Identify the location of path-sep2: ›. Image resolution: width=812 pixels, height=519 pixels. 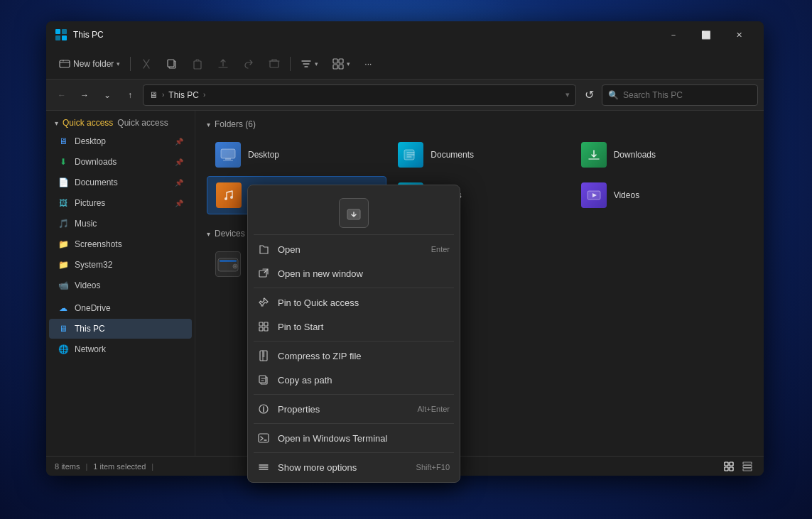
(205, 95).